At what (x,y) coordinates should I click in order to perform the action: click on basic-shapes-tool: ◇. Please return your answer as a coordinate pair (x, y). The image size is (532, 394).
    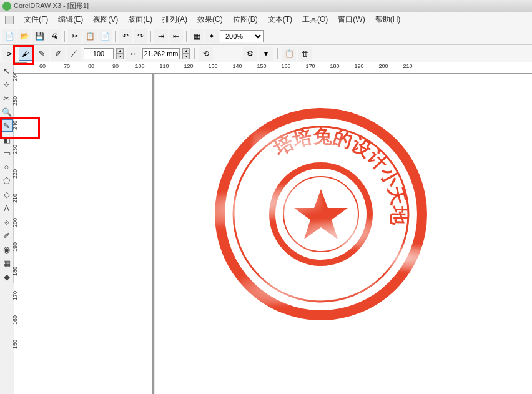
    Looking at the image, I should click on (7, 194).